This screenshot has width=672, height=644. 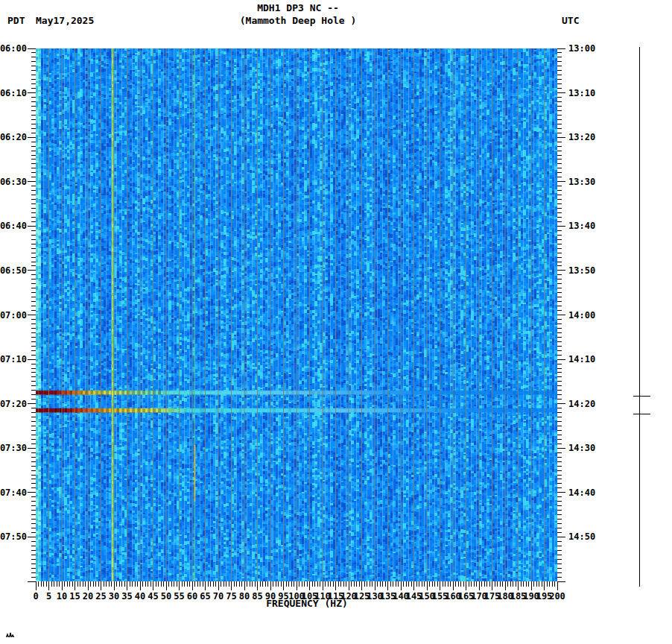 What do you see at coordinates (13, 271) in the screenshot?
I see `y-axis-label-left: 06:50` at bounding box center [13, 271].